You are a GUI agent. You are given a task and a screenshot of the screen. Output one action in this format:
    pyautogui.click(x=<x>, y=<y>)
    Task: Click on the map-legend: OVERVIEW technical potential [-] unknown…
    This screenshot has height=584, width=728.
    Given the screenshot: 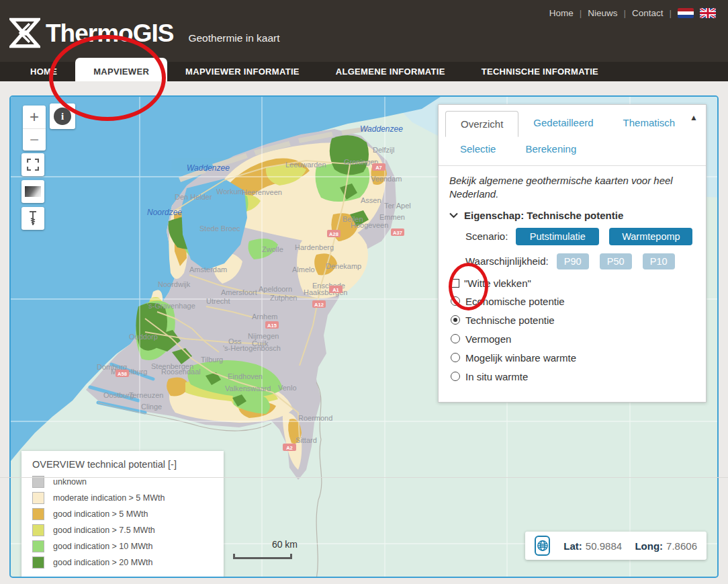 What is the action you would take?
    pyautogui.click(x=122, y=515)
    